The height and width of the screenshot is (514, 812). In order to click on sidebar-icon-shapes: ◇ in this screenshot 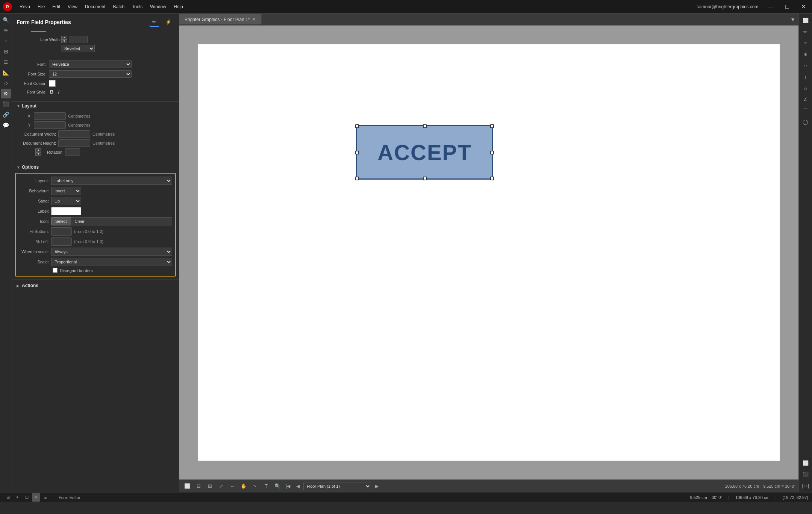, I will do `click(6, 83)`.